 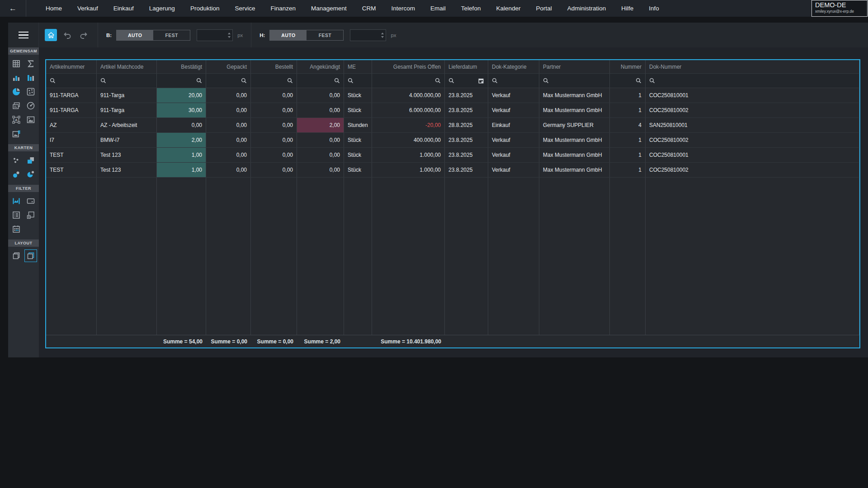 I want to click on cell-me: Stunden, so click(x=358, y=125).